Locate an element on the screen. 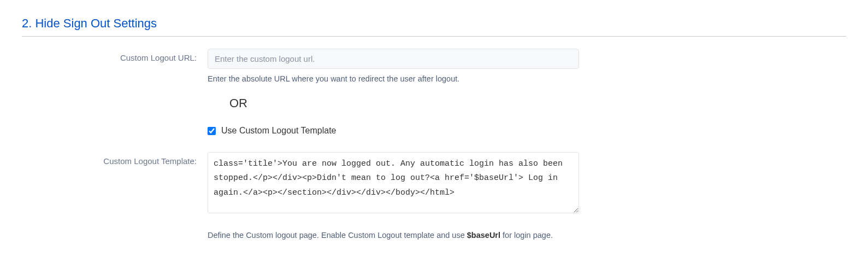 This screenshot has width=868, height=274. or-divider: OR is located at coordinates (404, 103).